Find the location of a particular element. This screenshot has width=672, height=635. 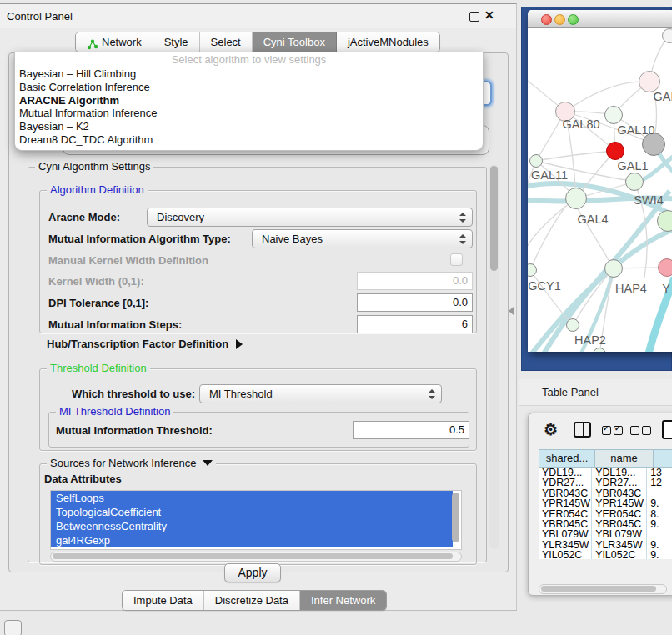

tab-impute-data: Impute Data is located at coordinates (163, 600).